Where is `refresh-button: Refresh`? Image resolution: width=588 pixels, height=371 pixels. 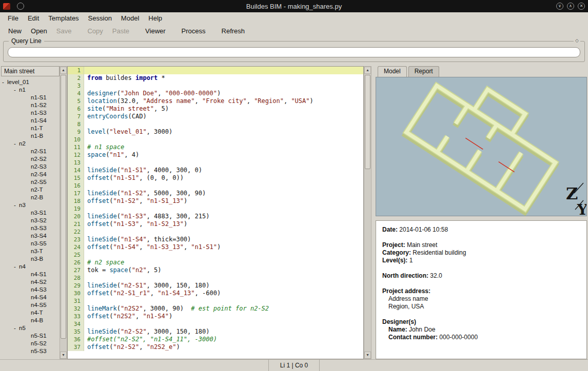 refresh-button: Refresh is located at coordinates (233, 31).